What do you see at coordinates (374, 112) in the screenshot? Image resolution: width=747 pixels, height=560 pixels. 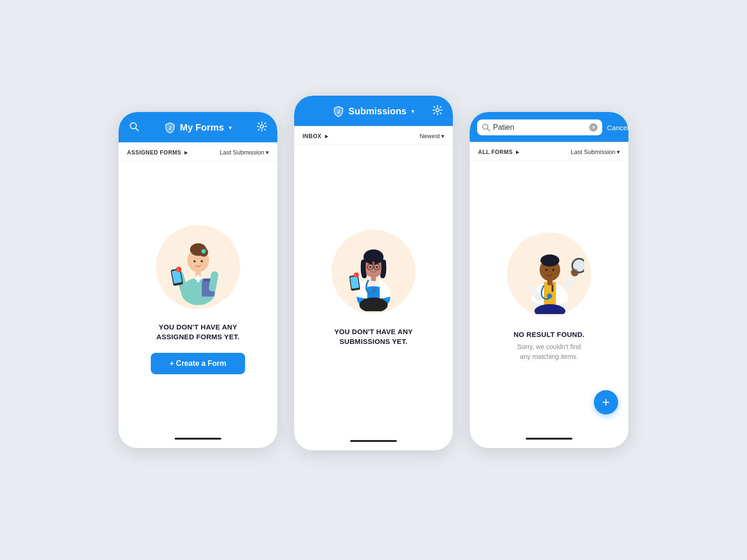 I see `submissions-title-group: J Submissions ▾` at bounding box center [374, 112].